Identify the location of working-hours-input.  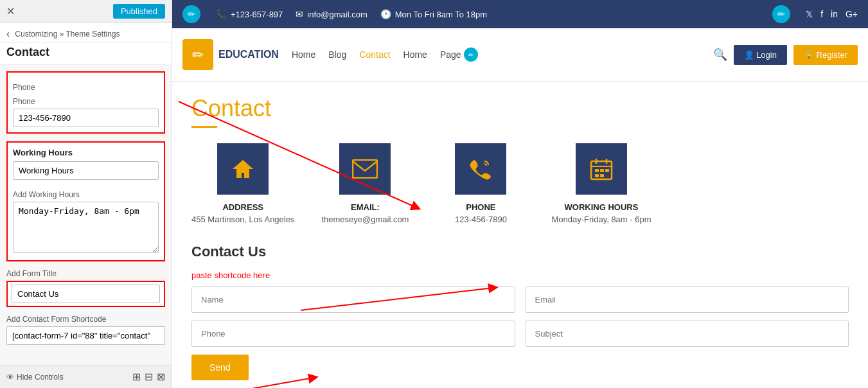
(86, 171).